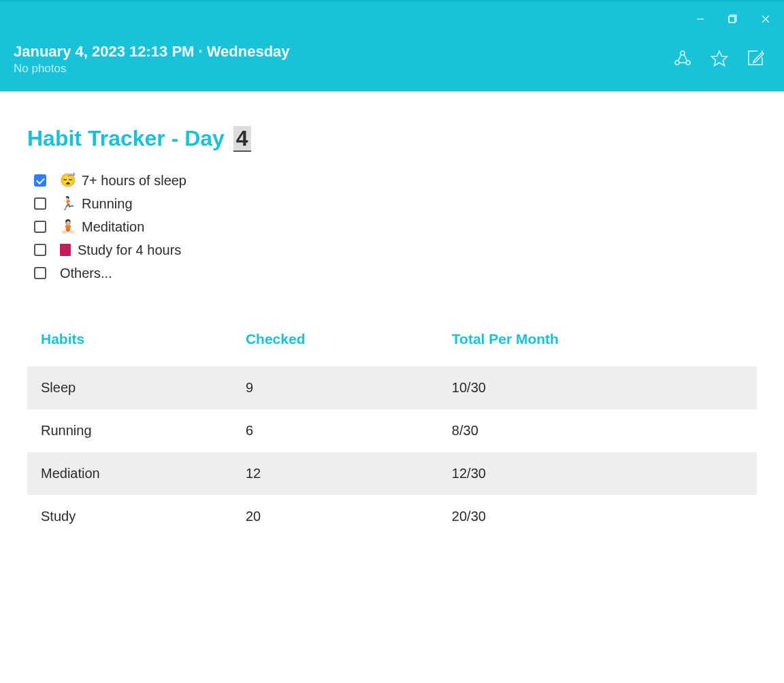 The height and width of the screenshot is (683, 784). Describe the element at coordinates (86, 273) in the screenshot. I see `checklist-label: Others...` at that location.